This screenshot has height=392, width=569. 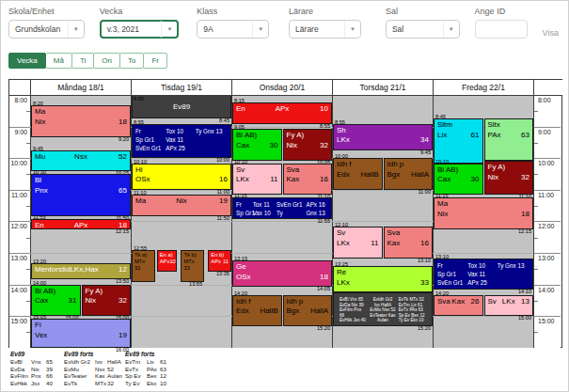 What do you see at coordinates (282, 208) in the screenshot?
I see `lesson-block: FrTox 11SvEn Gr1APx 16Sp Gr1Vax 10TyGnx …` at bounding box center [282, 208].